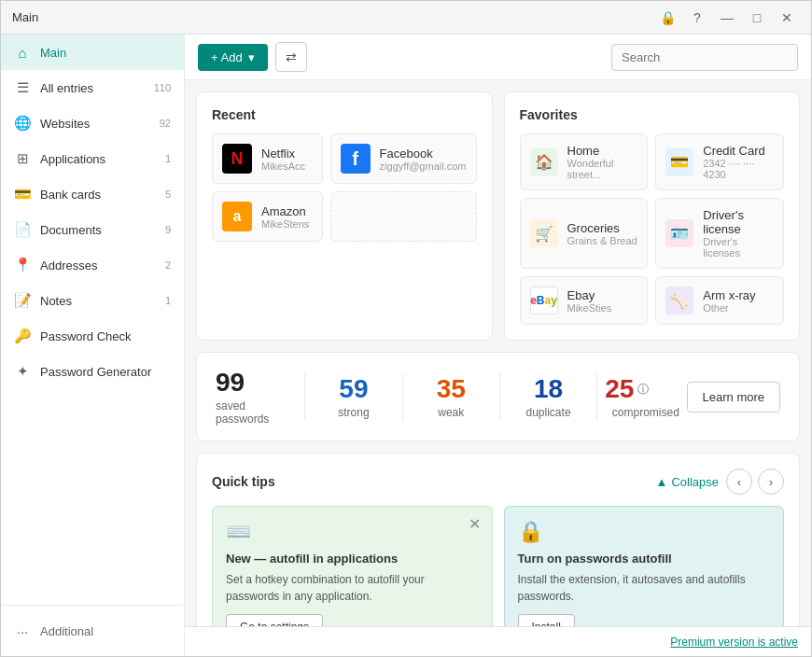  What do you see at coordinates (92, 230) in the screenshot?
I see `sidebar-item-documents: 📄 Documents 9` at bounding box center [92, 230].